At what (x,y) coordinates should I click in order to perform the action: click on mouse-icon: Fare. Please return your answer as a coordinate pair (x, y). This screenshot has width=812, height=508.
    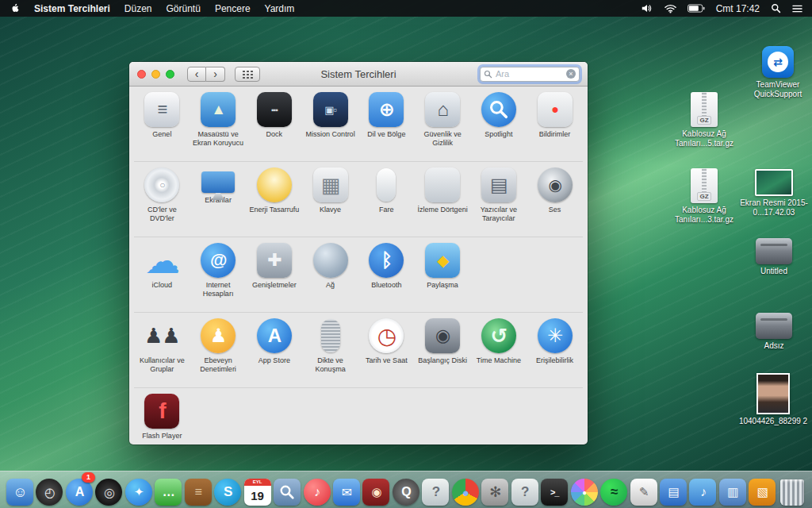
    Looking at the image, I should click on (387, 202).